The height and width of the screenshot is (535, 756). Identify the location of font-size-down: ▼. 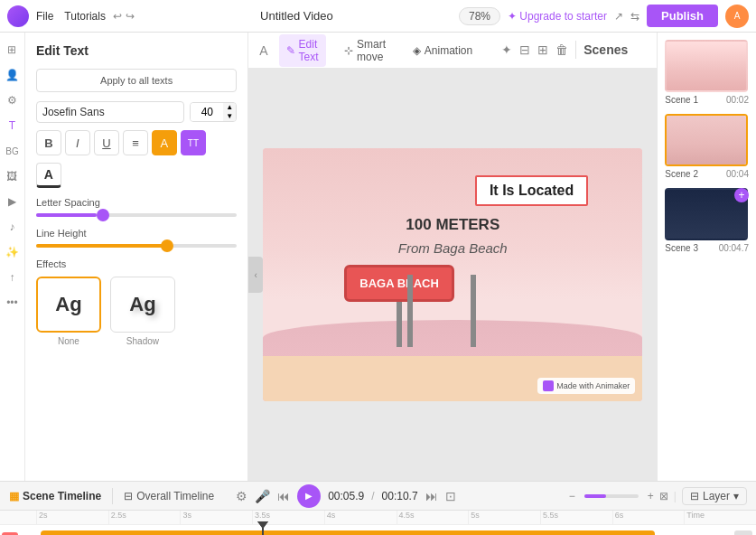
(229, 117).